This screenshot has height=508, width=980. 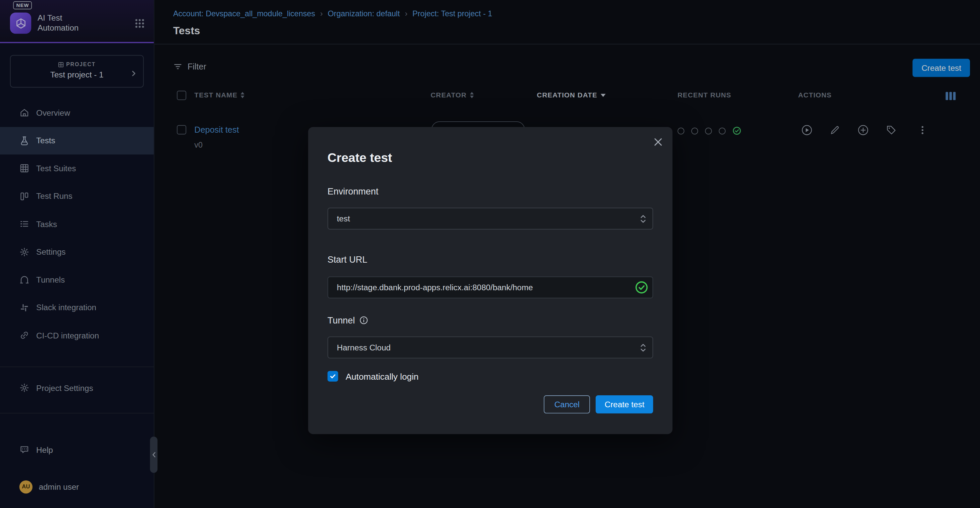 What do you see at coordinates (348, 260) in the screenshot?
I see `start-url-label: Start URL` at bounding box center [348, 260].